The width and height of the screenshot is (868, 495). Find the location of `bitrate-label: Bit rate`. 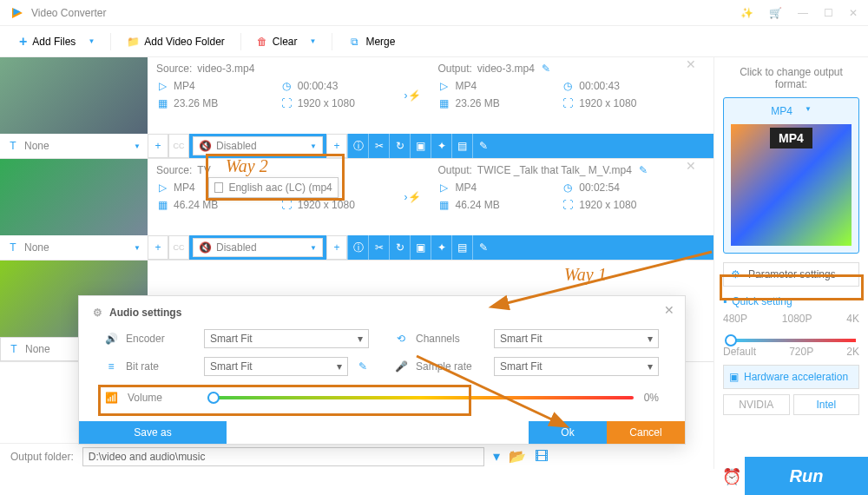

bitrate-label: Bit rate is located at coordinates (161, 366).